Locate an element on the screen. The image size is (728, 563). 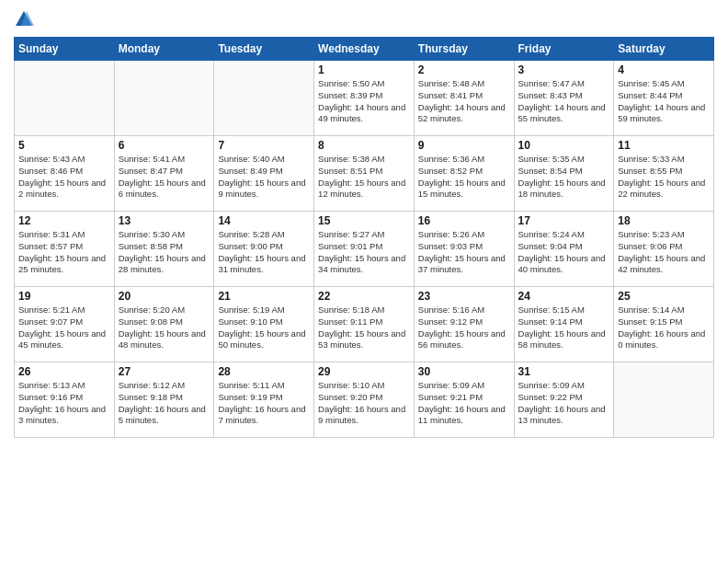
day-info: Sunrise: 5:15 AM Sunset: 9:14 PM Dayligh… is located at coordinates (564, 327).